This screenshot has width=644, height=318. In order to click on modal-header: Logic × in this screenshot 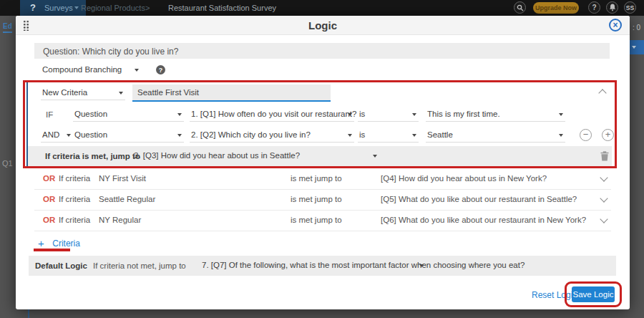, I will do `click(323, 26)`.